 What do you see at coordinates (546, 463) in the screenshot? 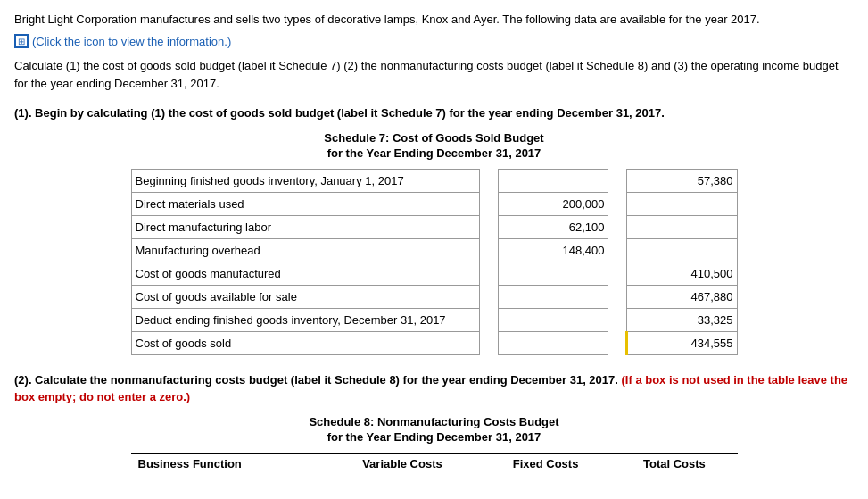
I see `schedule8-header-fixed-costs: Fixed Costs` at bounding box center [546, 463].